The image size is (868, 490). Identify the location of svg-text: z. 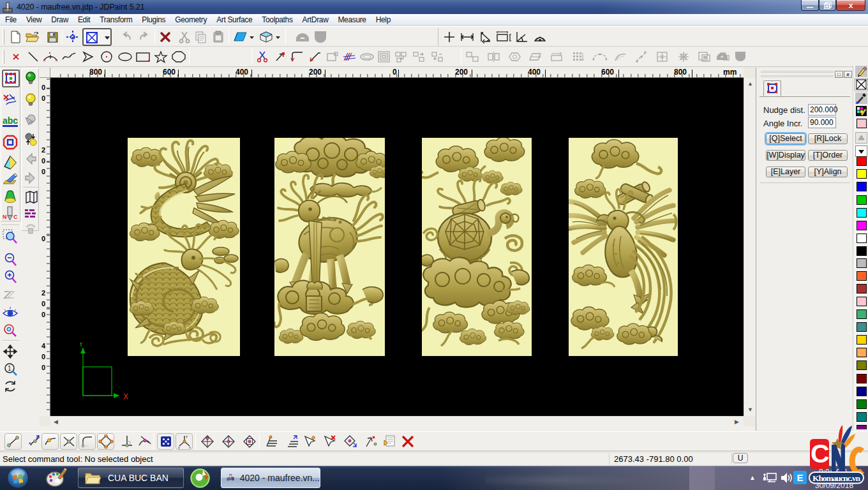
(186, 436).